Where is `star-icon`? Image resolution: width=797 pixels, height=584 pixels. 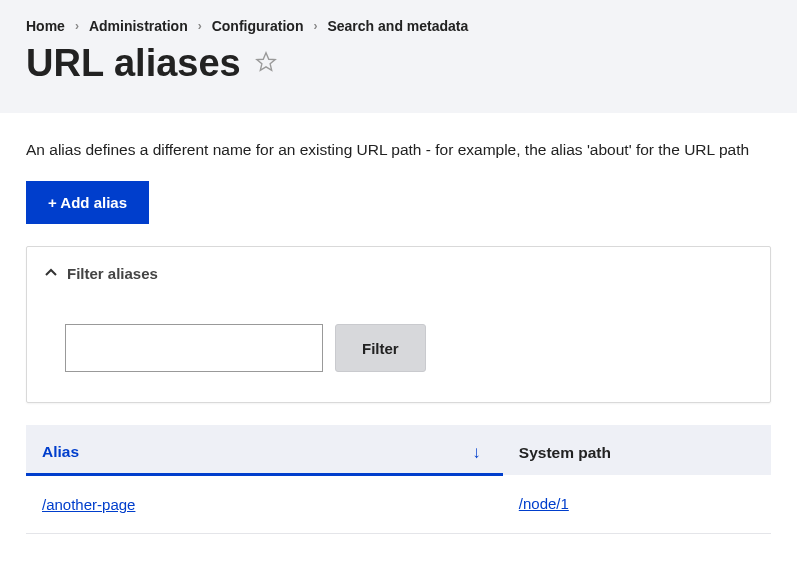
star-icon is located at coordinates (266, 64).